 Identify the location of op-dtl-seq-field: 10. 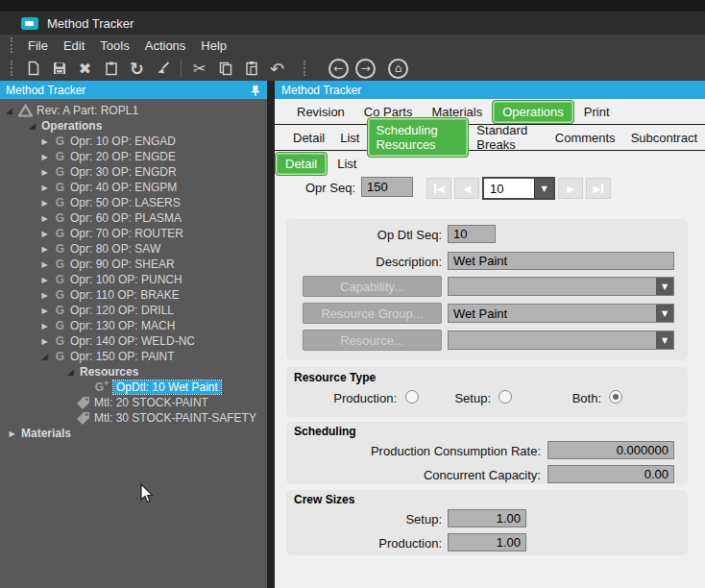
(472, 234).